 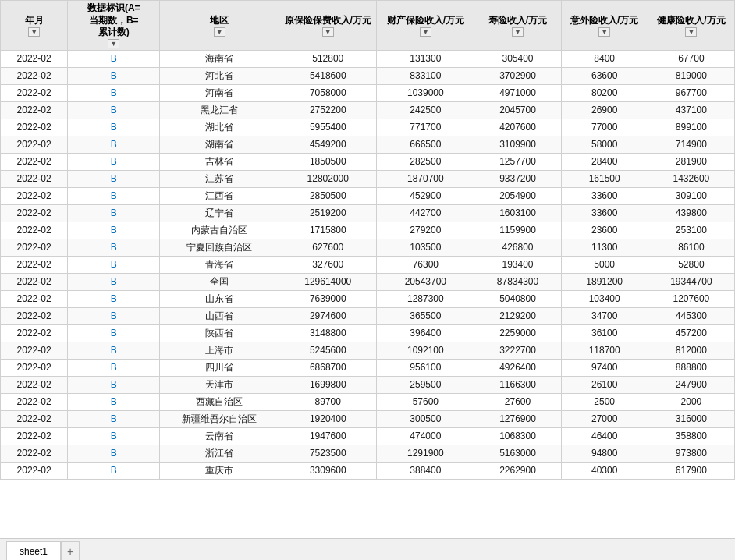 I want to click on cell-premium: 2752200, so click(x=328, y=110).